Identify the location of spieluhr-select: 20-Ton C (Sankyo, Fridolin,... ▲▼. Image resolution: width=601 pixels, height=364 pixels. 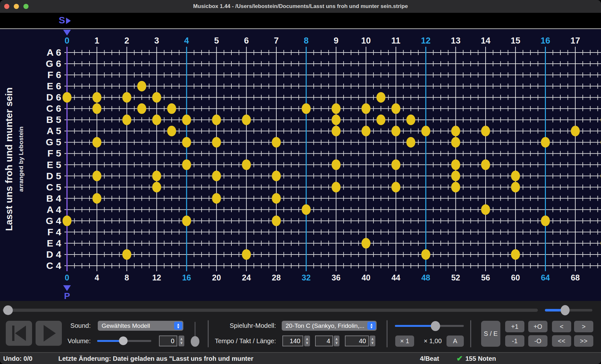
(329, 326).